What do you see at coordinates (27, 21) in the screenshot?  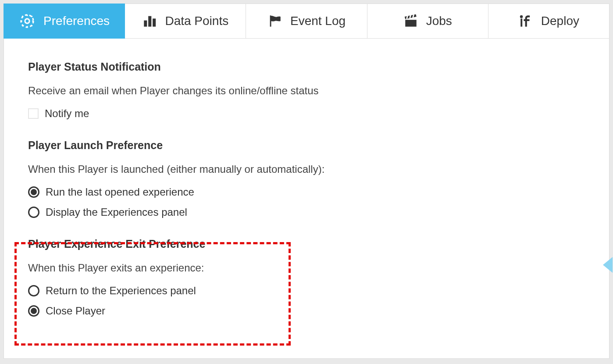 I see `gear-icon` at bounding box center [27, 21].